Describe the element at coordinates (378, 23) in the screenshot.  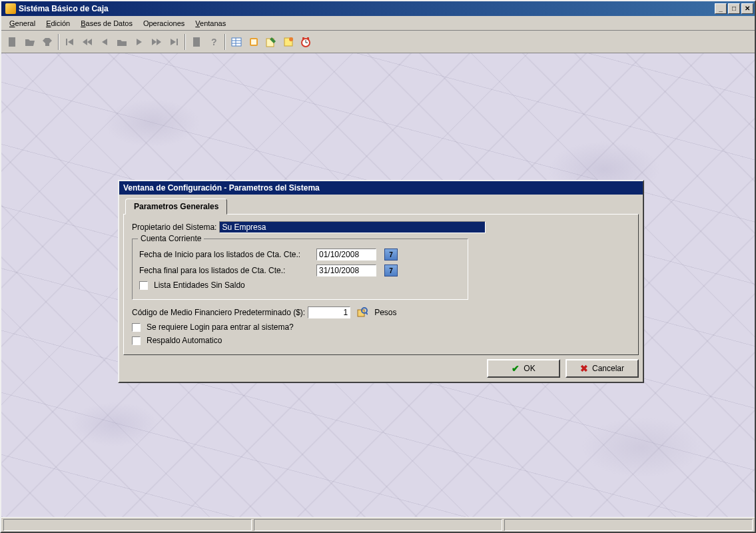
I see `menubar: General Edición Bases de Datos Operacion…` at that location.